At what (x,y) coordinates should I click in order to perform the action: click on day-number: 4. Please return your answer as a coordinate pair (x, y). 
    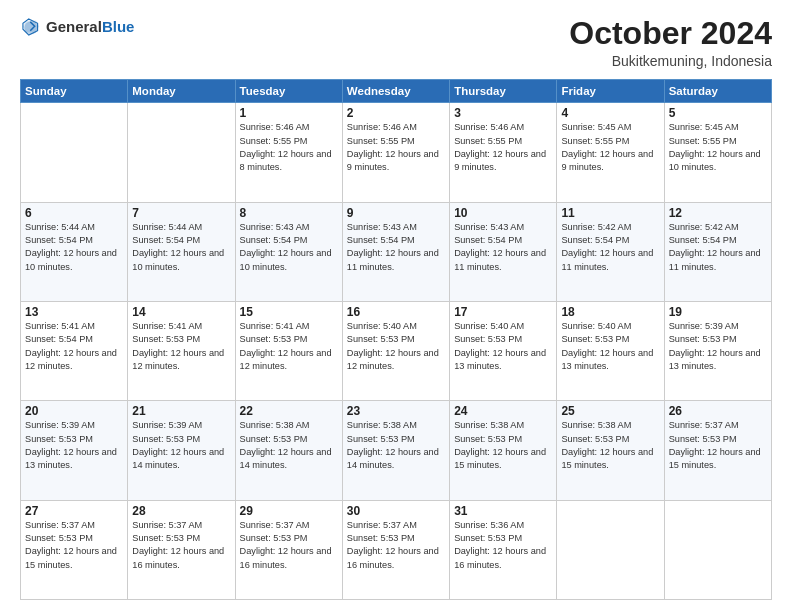
    Looking at the image, I should click on (610, 113).